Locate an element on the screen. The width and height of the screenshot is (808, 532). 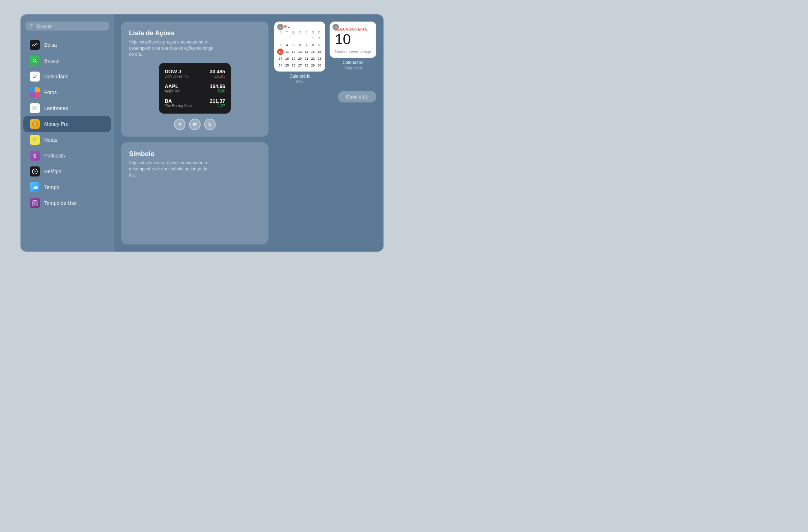
size-buttons: PMG is located at coordinates (195, 124).